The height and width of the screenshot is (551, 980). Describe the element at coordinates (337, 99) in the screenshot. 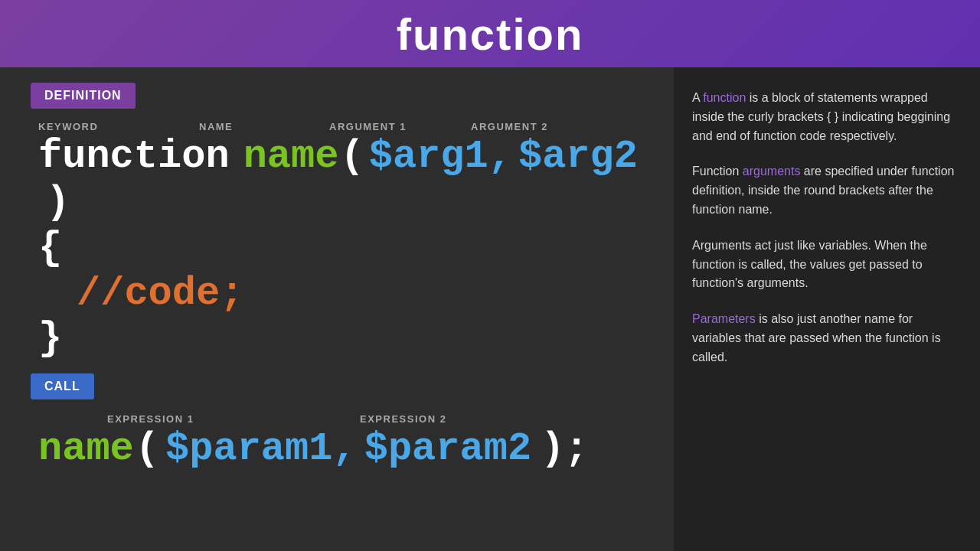

I see `definition-badge: DEFINITION` at that location.